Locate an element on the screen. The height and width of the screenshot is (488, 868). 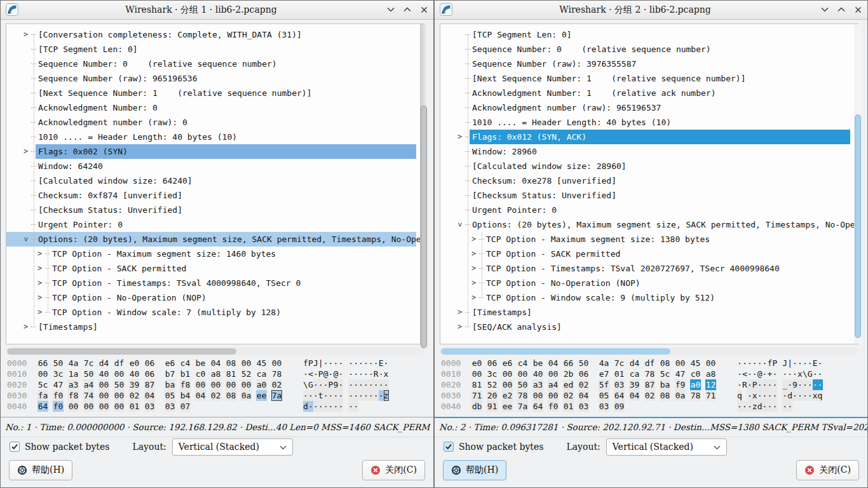
hex-byte: 78 is located at coordinates (277, 374).